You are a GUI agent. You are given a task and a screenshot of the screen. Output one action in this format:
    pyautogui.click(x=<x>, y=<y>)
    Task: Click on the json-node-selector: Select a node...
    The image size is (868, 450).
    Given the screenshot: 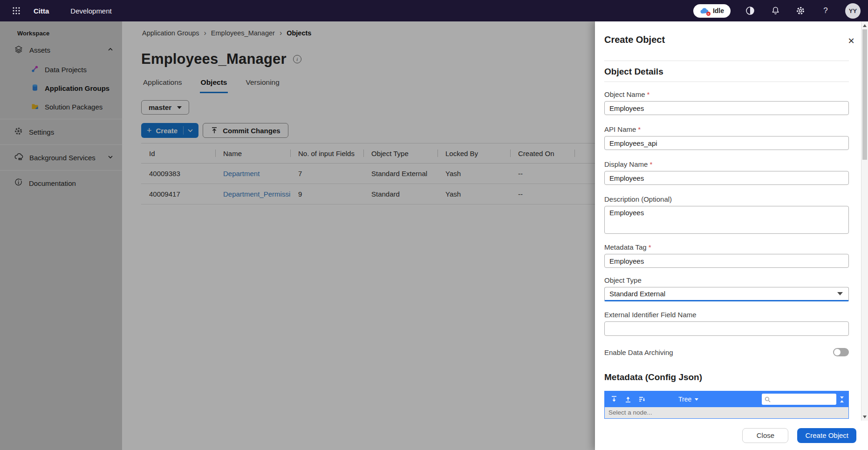 What is the action you would take?
    pyautogui.click(x=727, y=413)
    